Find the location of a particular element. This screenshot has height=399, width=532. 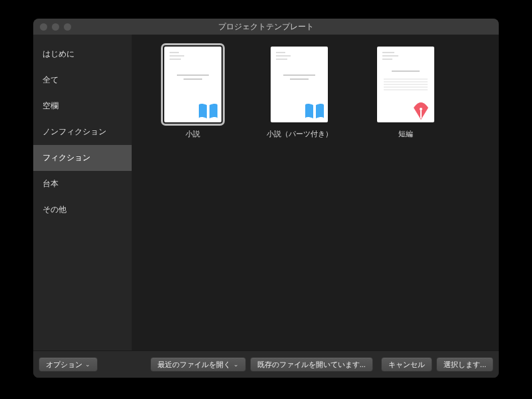

open-existing-button: 既存のファイルを開いています... is located at coordinates (311, 364).